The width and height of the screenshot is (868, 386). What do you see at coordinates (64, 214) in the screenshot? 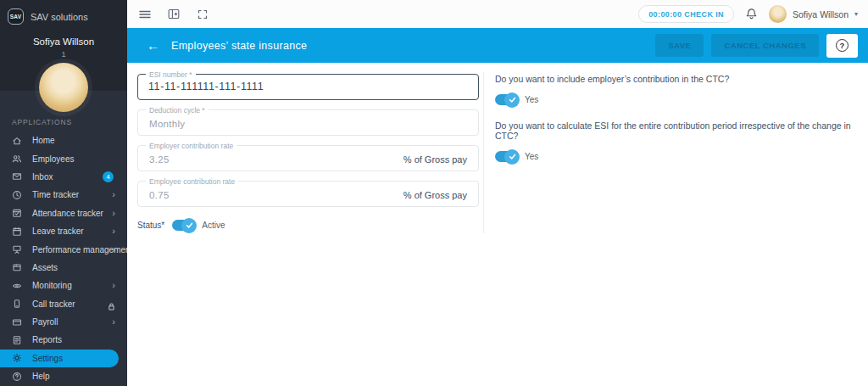
I see `sidebar-item-attendance-tracker: Attendance tracker ›` at bounding box center [64, 214].